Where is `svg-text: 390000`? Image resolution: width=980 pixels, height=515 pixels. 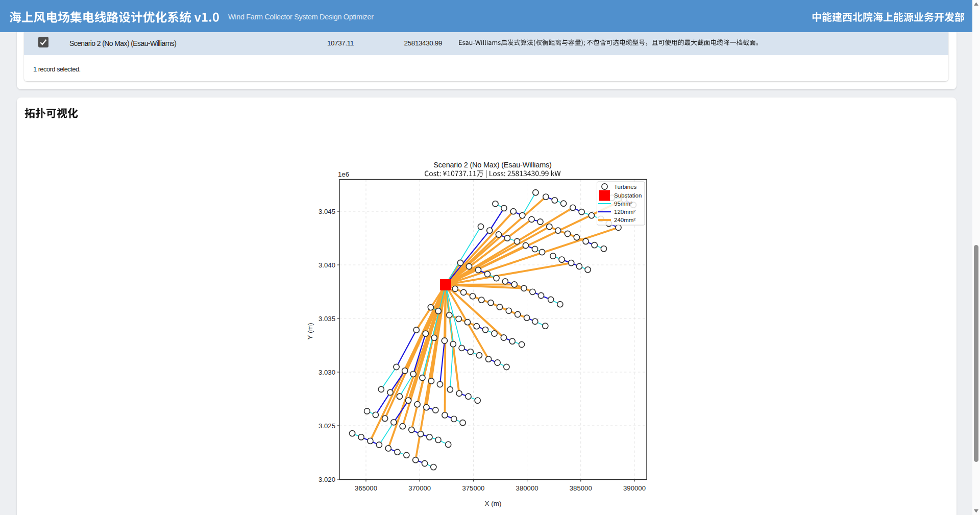 svg-text: 390000 is located at coordinates (634, 488).